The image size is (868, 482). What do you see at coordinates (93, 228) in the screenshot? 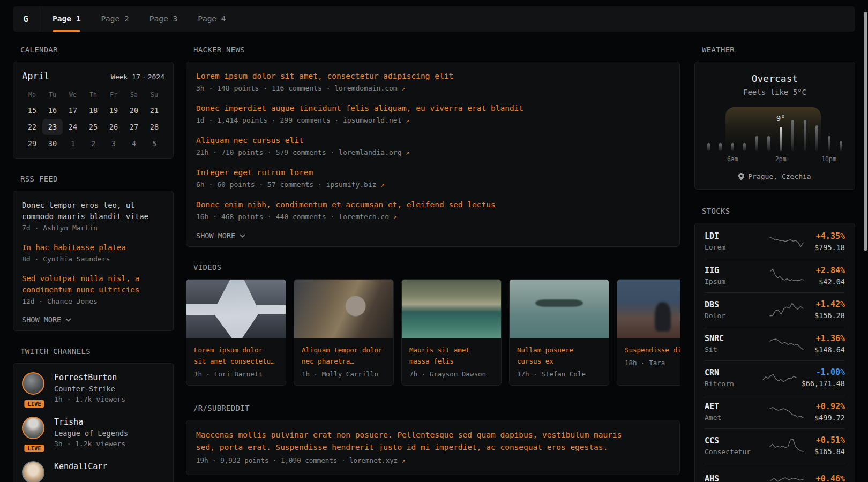
I see `rss-item-meta: 7d · Ashlyn Martin` at bounding box center [93, 228].